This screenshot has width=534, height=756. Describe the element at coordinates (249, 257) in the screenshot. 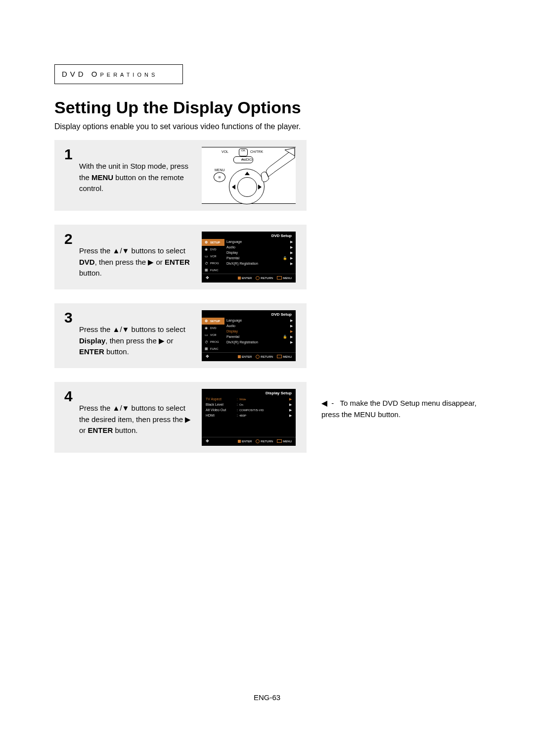

I see `osd-dvd-setup: DVD Setup ⚙SETUP ◉DVD ▭VCR ⏱PROG ▦FUNC L…` at that location.